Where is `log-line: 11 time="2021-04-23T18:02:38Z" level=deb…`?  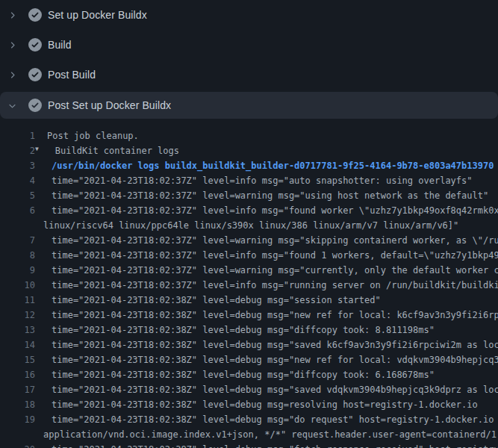
log-line: 11 time="2021-04-23T18:02:38Z" level=deb… is located at coordinates (249, 300).